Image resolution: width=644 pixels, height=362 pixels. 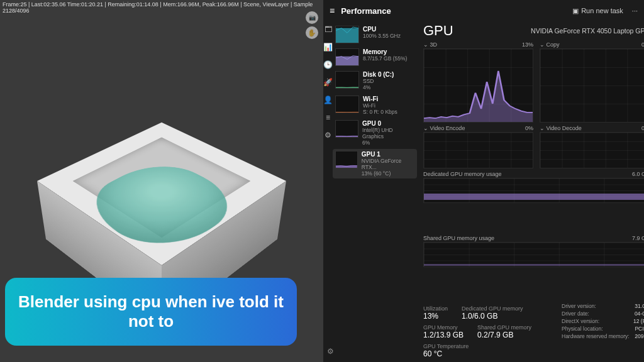 What do you see at coordinates (463, 174) in the screenshot?
I see `dedicated-label: Dedicated GPU memory usage` at bounding box center [463, 174].